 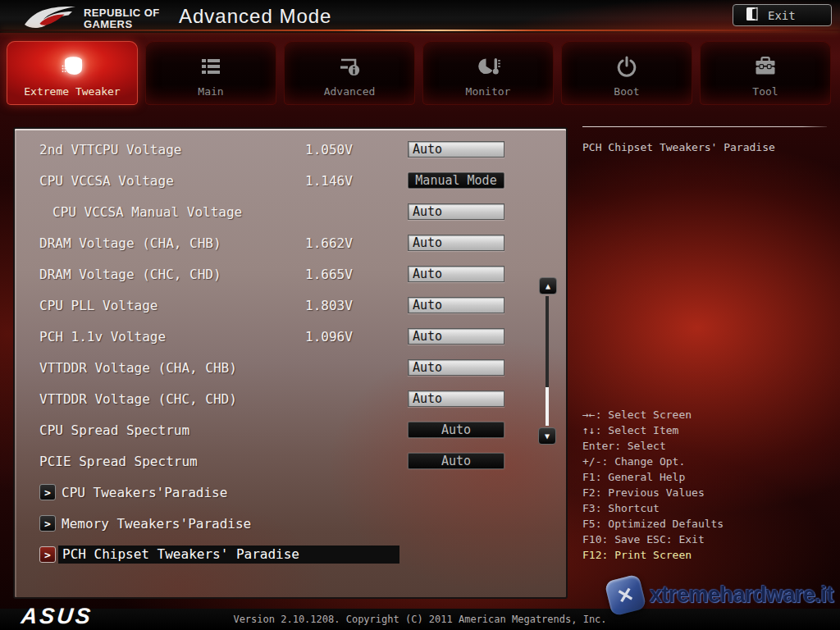 What do you see at coordinates (211, 66) in the screenshot?
I see `list-icon` at bounding box center [211, 66].